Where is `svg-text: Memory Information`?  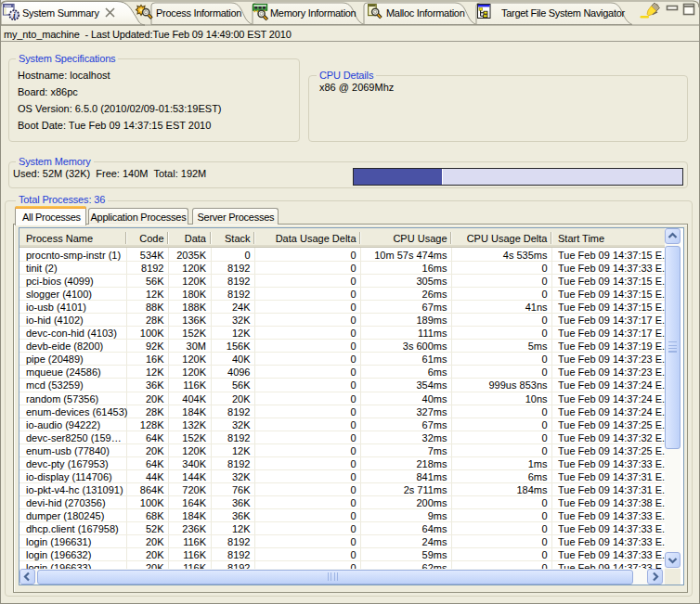 svg-text: Memory Information is located at coordinates (314, 13).